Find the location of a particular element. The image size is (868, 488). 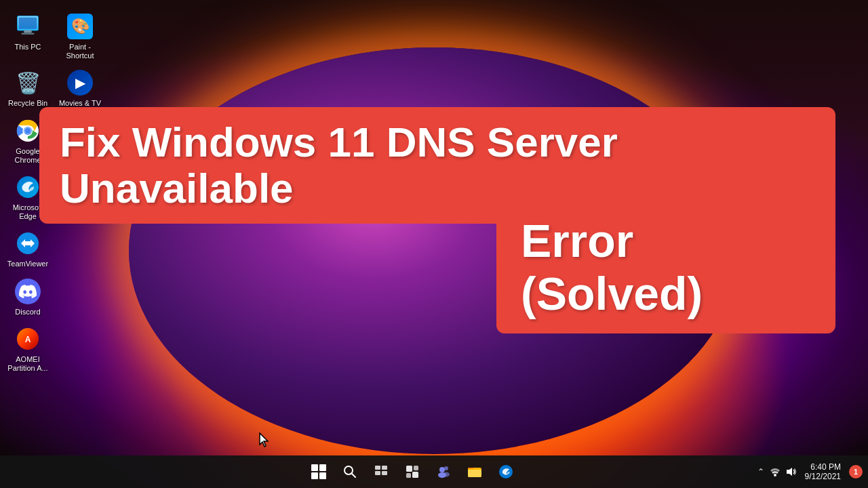

widgets-button is located at coordinates (412, 472).